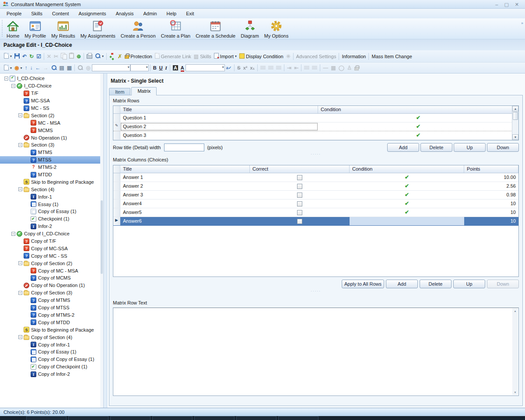 This screenshot has height=420, width=525. Describe the element at coordinates (276, 29) in the screenshot. I see `my-options-button: My Options` at that location.